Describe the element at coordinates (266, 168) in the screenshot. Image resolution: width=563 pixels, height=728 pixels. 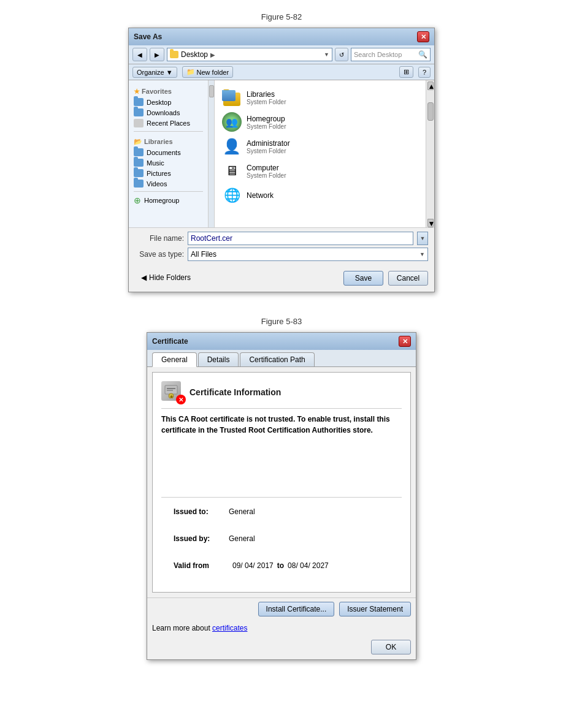
I see `computer-file-name: Computer` at that location.